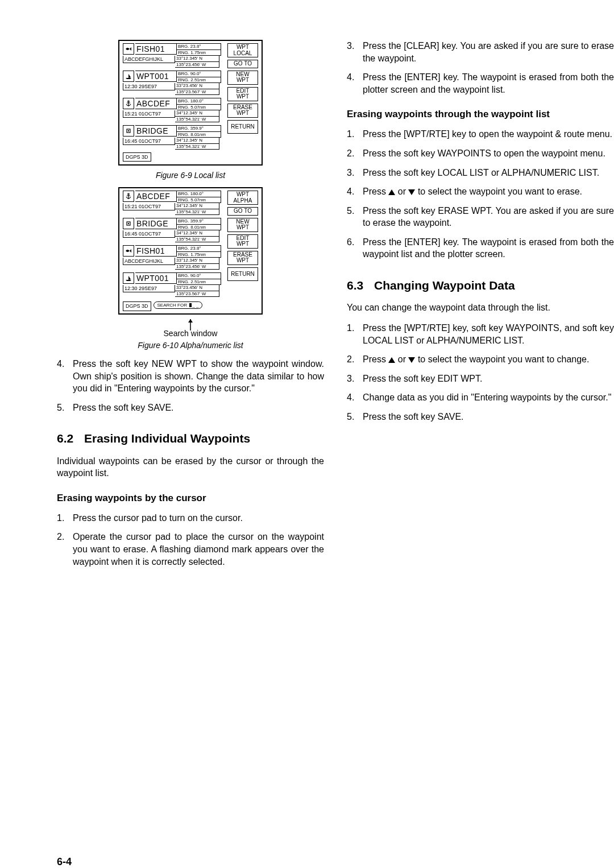 This screenshot has width=614, height=868. What do you see at coordinates (190, 468) in the screenshot?
I see `section-6-2-intro: Individual waypoints can be erased by th…` at bounding box center [190, 468].